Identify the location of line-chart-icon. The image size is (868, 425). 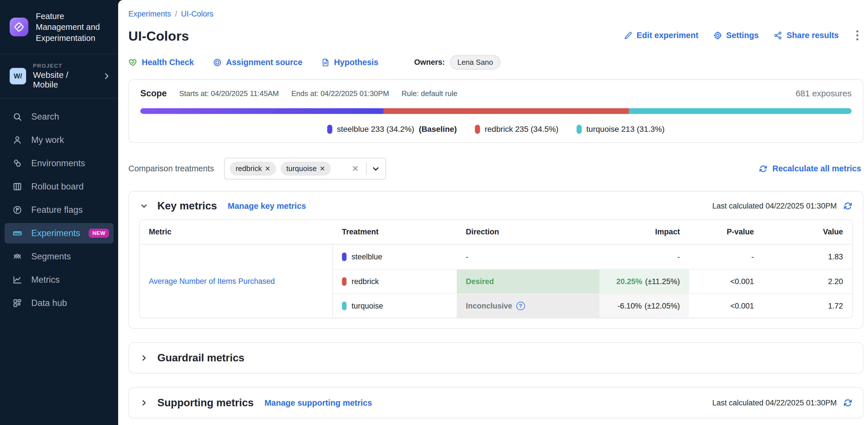
(17, 280).